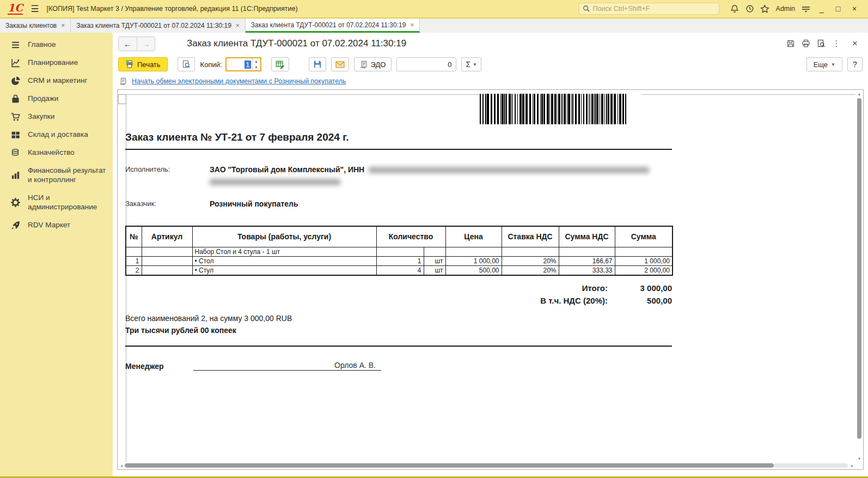  Describe the element at coordinates (57, 135) in the screenshot. I see `sidebar-item-warehouse-delivery: Склад и доставка` at that location.